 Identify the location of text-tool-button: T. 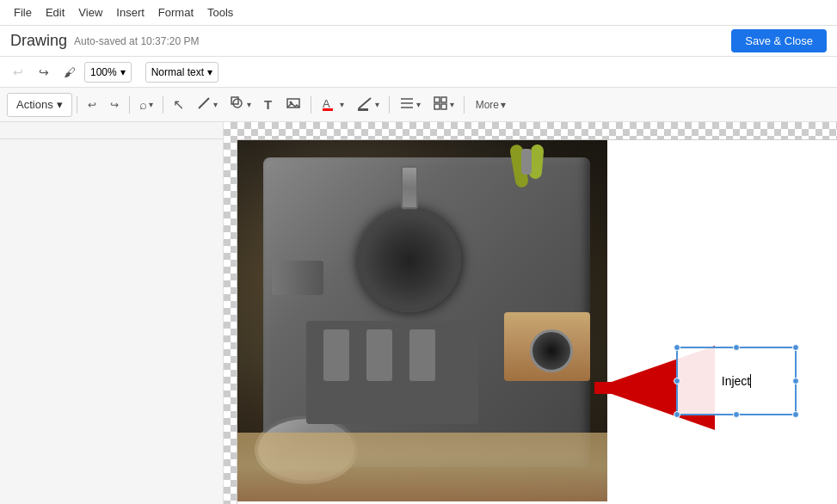
(268, 105).